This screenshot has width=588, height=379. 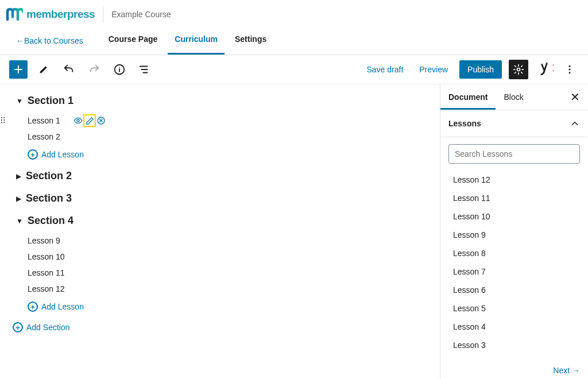 I want to click on memberpress-logo-icon, so click(x=14, y=14).